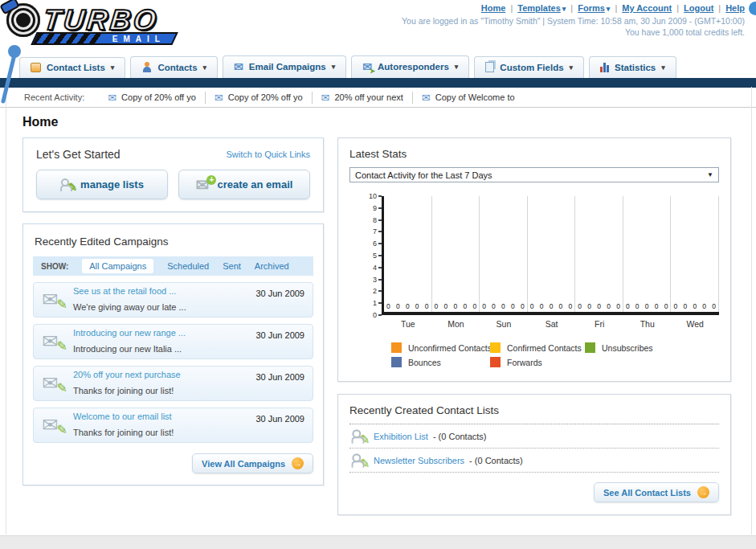 Image resolution: width=756 pixels, height=549 pixels. What do you see at coordinates (410, 67) in the screenshot?
I see `tab-autoresponders: ✉ Autoresponders ▾` at bounding box center [410, 67].